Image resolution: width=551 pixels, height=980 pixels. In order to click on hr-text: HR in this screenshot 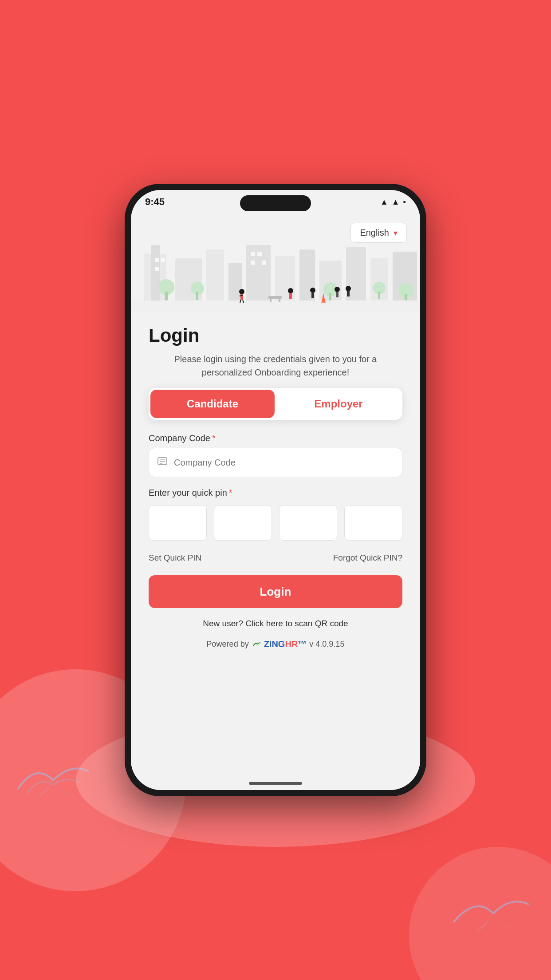, I will do `click(291, 644)`.